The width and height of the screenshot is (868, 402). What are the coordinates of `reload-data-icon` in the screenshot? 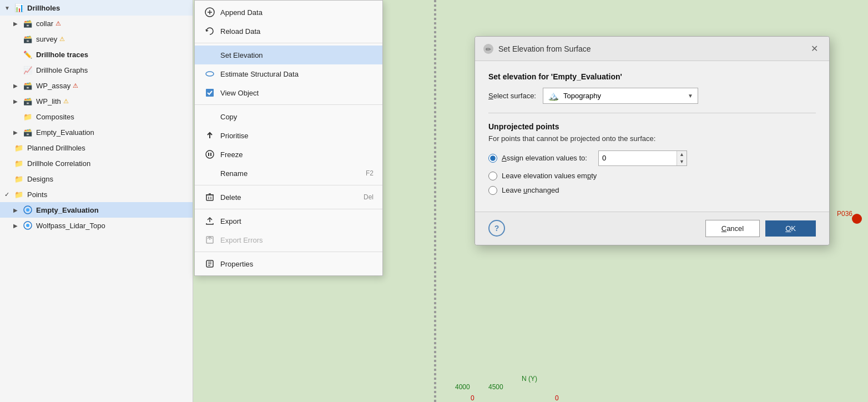 It's located at (210, 31).